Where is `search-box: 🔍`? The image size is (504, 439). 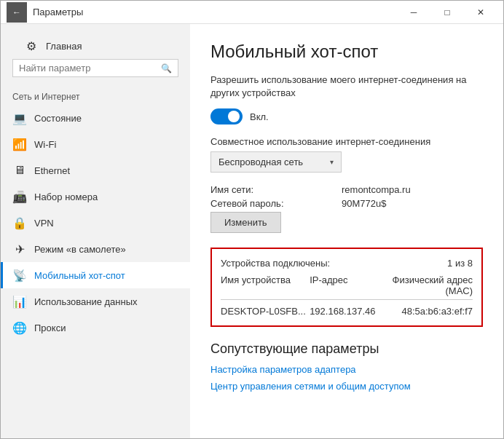 search-box: 🔍 is located at coordinates (95, 68).